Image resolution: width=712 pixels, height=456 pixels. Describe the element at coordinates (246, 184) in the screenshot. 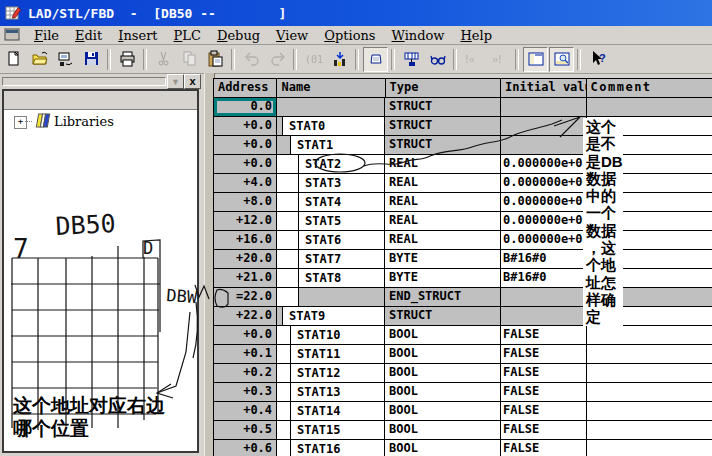

I see `address-cell: +4.0` at that location.